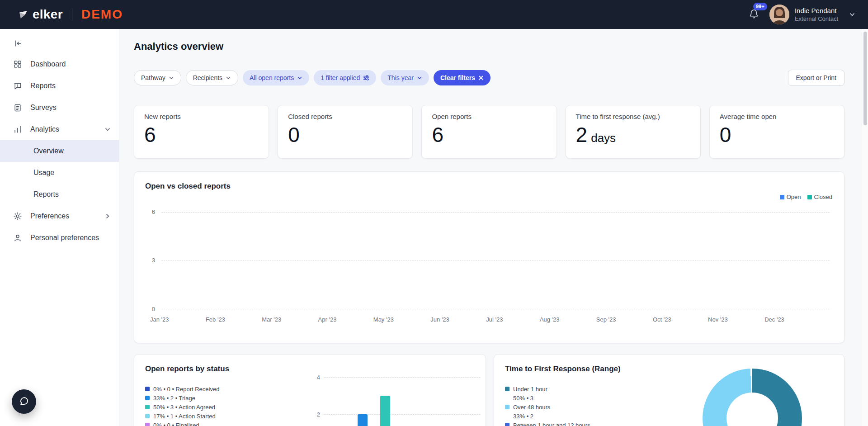 The image size is (868, 426). What do you see at coordinates (327, 319) in the screenshot?
I see `month-label: Apr '23` at bounding box center [327, 319].